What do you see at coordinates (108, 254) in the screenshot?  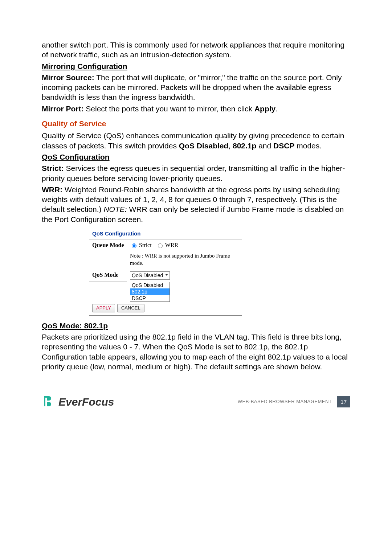 I see `queue-mode-label: Queue Mode` at bounding box center [108, 254].